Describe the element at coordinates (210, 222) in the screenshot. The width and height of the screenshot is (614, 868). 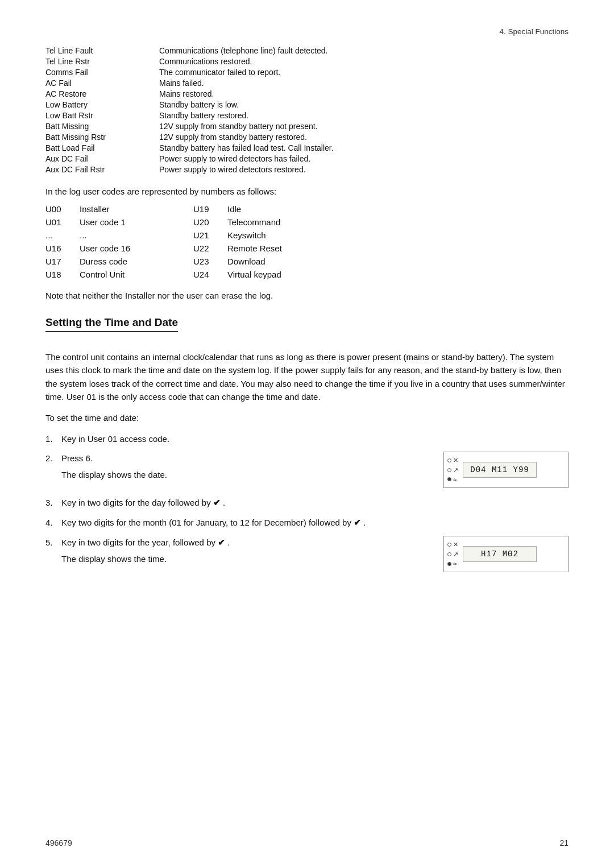
I see `user-code: U20` at that location.